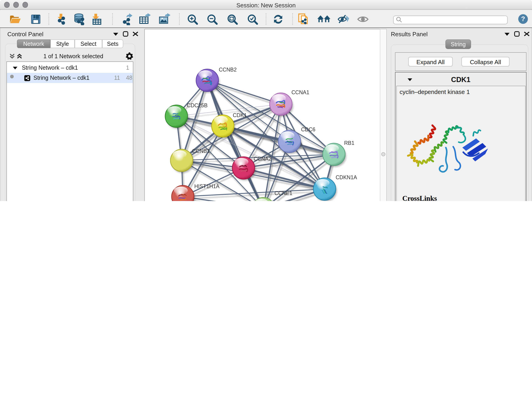  What do you see at coordinates (283, 193) in the screenshot?
I see `svg-text: CCNE1` at bounding box center [283, 193].